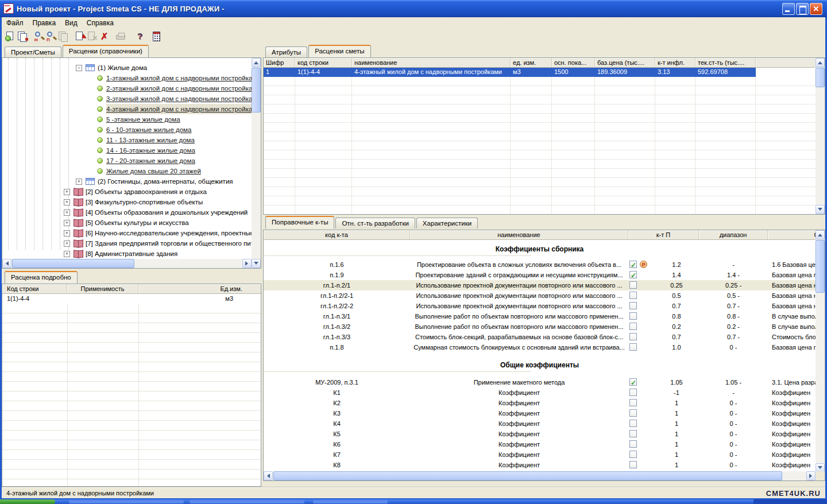 The height and width of the screenshot is (504, 827). I want to click on coefficient-row: п.1.6Проектирование объекта в сложных ус…, so click(540, 265).